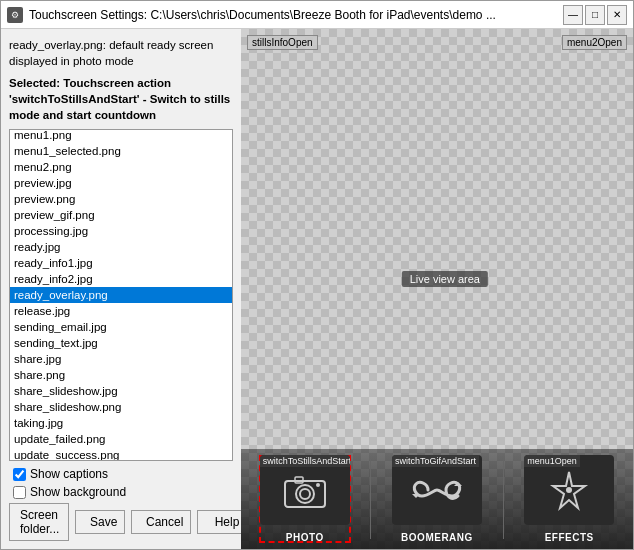 The image size is (634, 550). What do you see at coordinates (121, 359) in the screenshot?
I see `file-list-item: share.jpg` at bounding box center [121, 359].